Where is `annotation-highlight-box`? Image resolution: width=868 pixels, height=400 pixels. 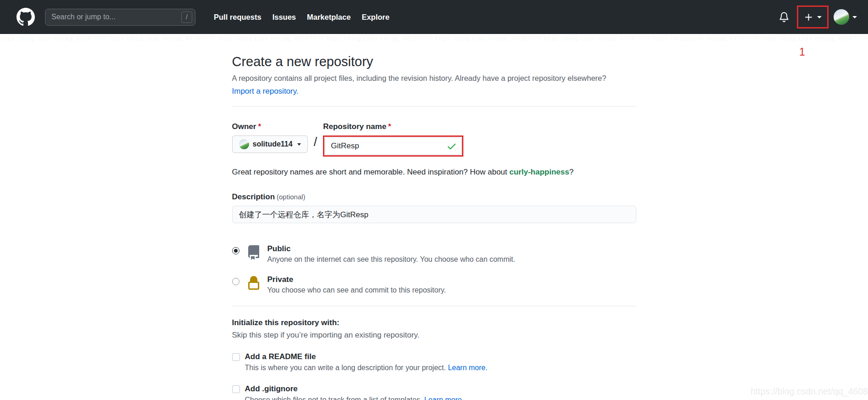 annotation-highlight-box is located at coordinates (393, 146).